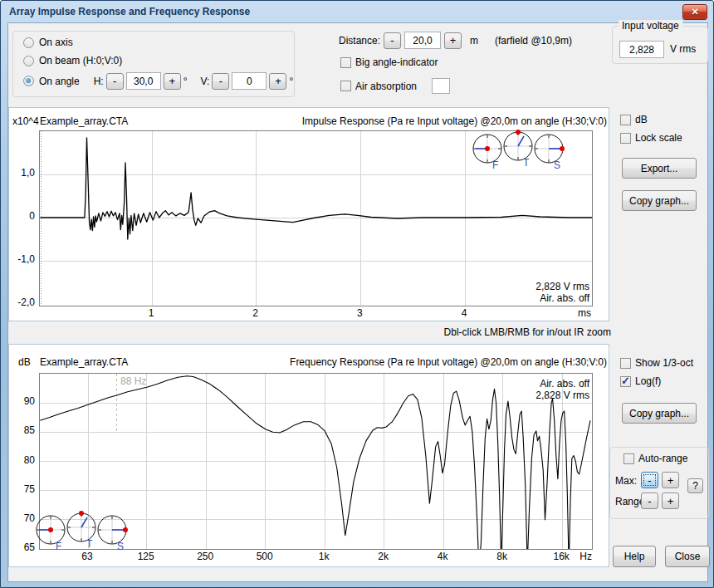 Image resolution: width=714 pixels, height=588 pixels. I want to click on air-absorption-checkbox, so click(345, 86).